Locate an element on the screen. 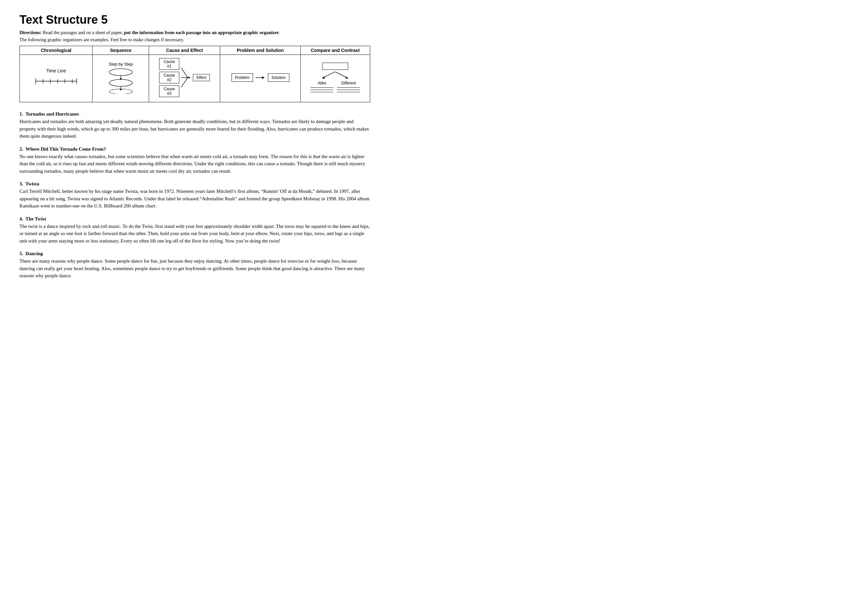  passage-body: There are many reasons why people dance.… is located at coordinates (195, 268).